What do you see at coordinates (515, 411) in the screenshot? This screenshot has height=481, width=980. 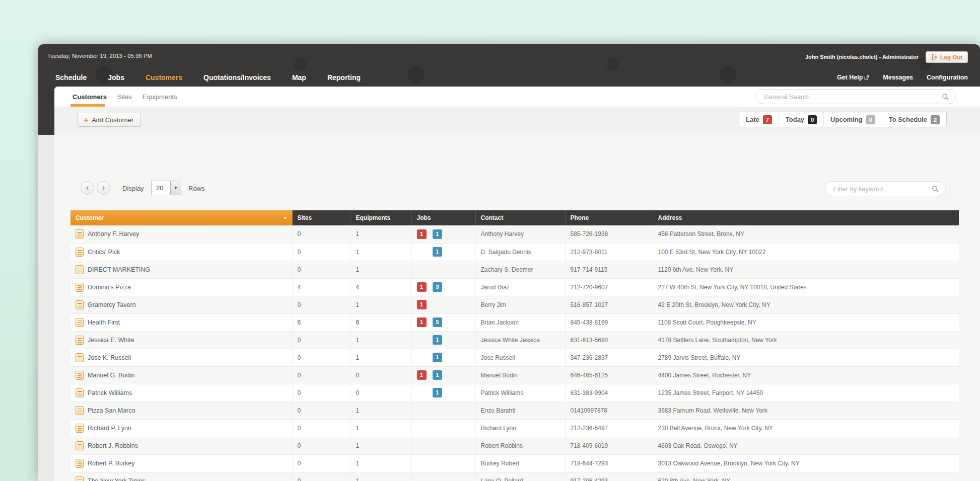 I see `table-row: Pizza San Marco 0 1 Enzo Barahti 0141099…` at bounding box center [515, 411].